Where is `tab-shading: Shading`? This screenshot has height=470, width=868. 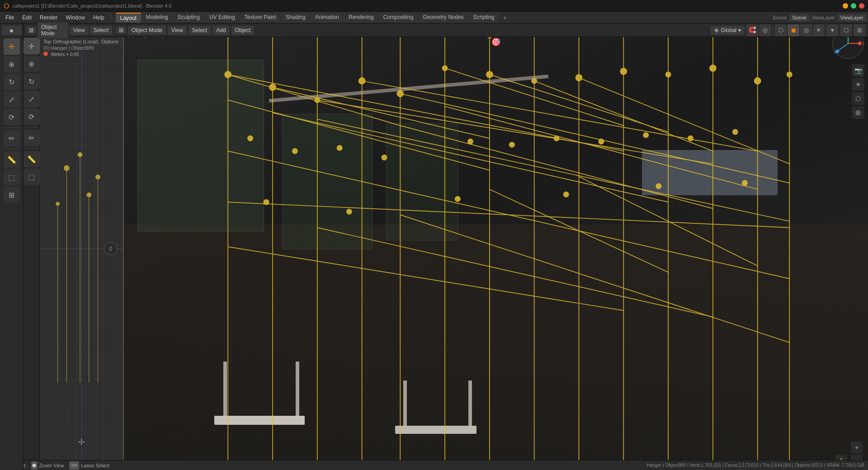
tab-shading: Shading is located at coordinates (296, 18).